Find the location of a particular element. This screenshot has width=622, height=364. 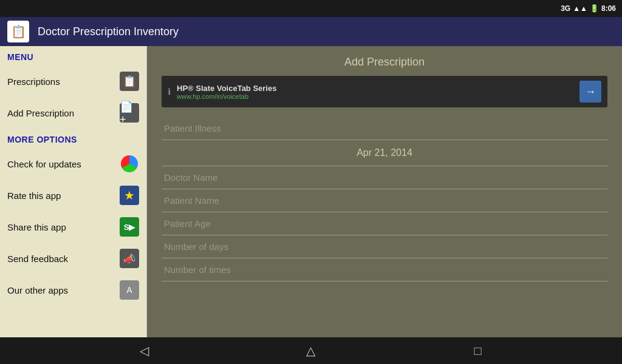

sidebar-menu-header: MENU is located at coordinates (73, 56).